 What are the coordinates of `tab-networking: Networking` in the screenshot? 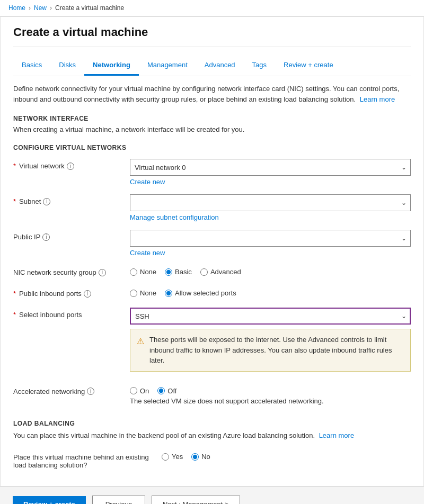 It's located at (111, 66).